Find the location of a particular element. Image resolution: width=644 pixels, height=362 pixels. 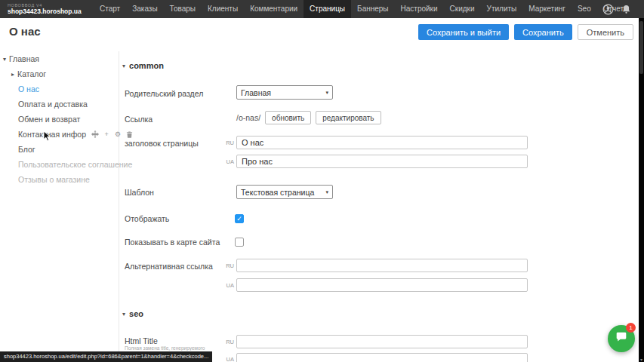

alt-link-ru-input is located at coordinates (382, 265).